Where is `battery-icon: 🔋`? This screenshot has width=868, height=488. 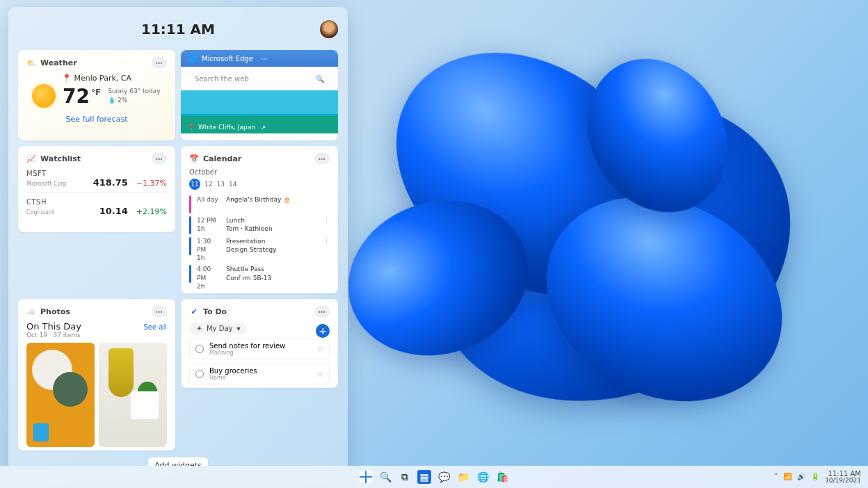
battery-icon: 🔋 is located at coordinates (815, 477).